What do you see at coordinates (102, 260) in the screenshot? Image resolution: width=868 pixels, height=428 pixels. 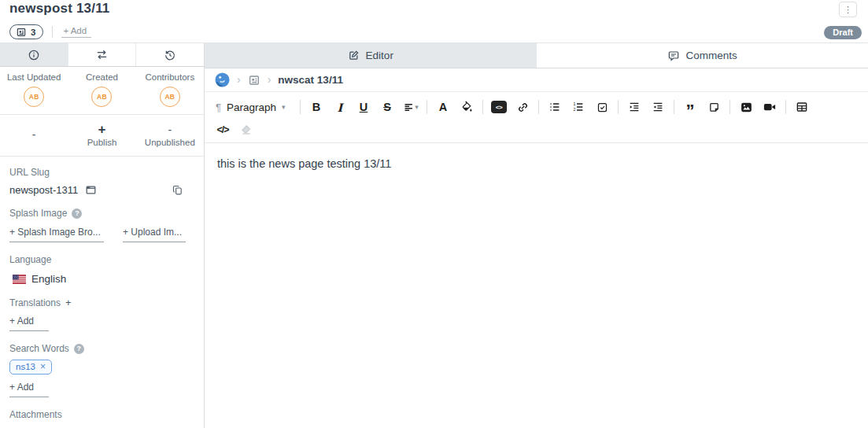 I see `language-label: Language` at bounding box center [102, 260].